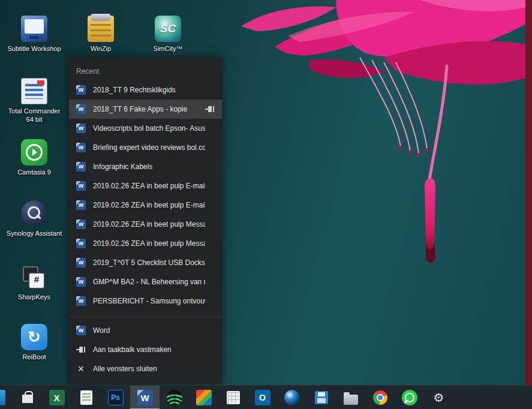  Describe the element at coordinates (149, 128) in the screenshot. I see `recent-document-label: Videoscripts bol batch Epson- Asus 28-2` at that location.